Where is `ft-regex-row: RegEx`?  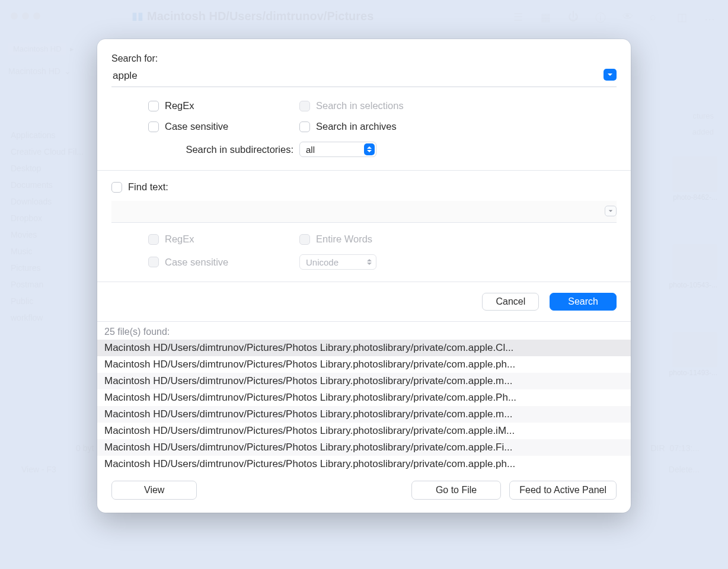
ft-regex-row: RegEx is located at coordinates (224, 239).